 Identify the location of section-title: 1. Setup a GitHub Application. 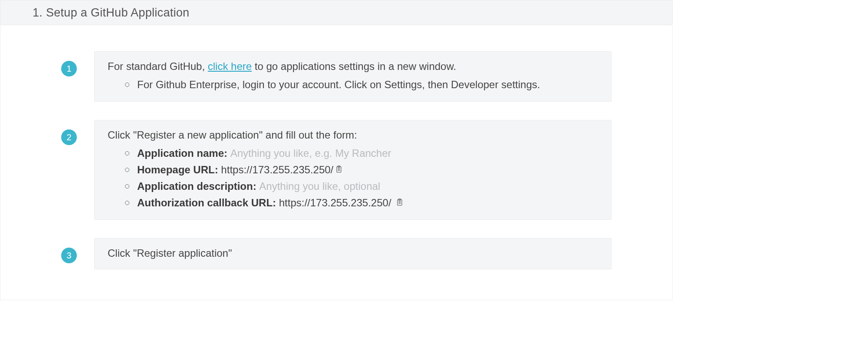
(111, 13).